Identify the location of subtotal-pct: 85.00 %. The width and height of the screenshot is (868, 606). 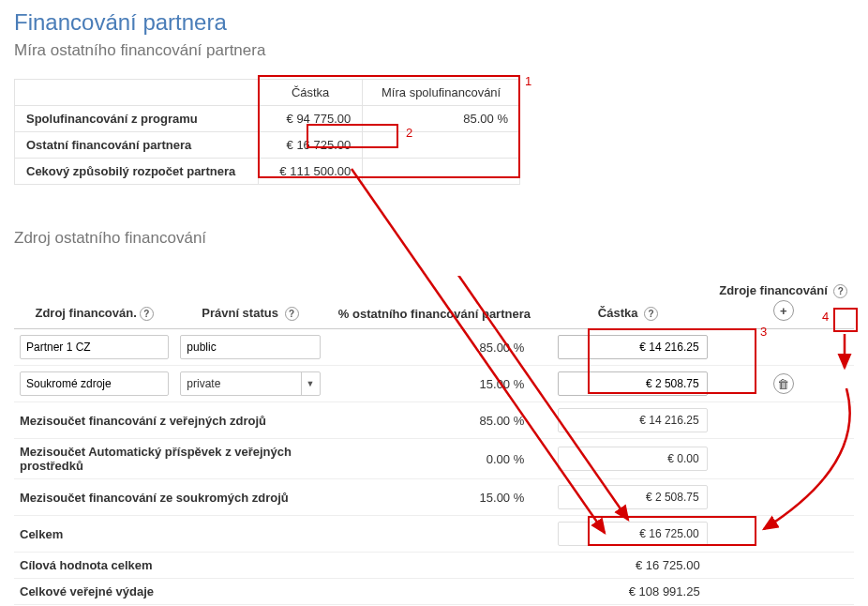
(435, 420).